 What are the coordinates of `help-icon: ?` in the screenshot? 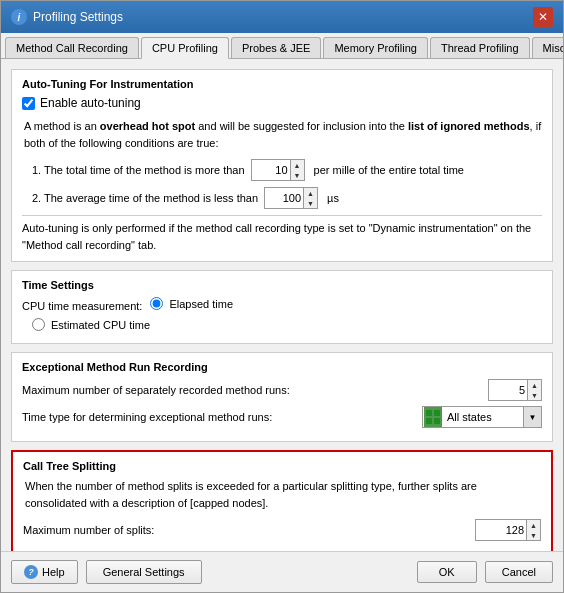 It's located at (31, 572).